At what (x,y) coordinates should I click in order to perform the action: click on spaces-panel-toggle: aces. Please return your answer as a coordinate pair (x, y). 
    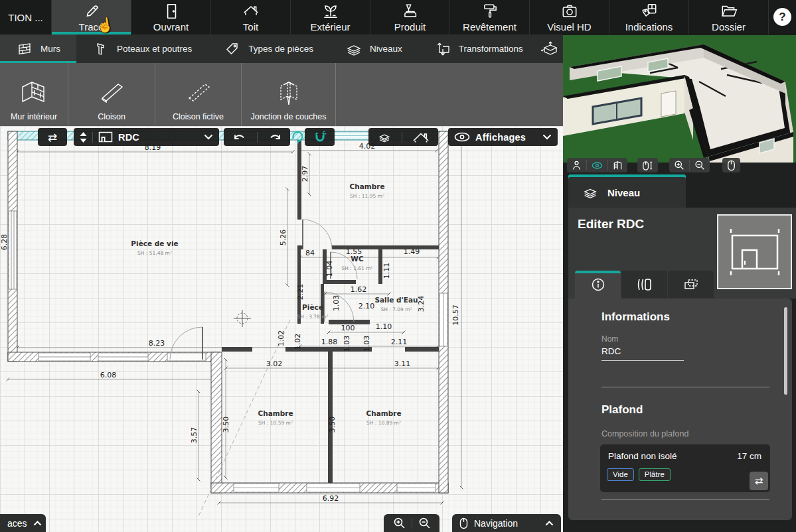
    Looking at the image, I should click on (23, 523).